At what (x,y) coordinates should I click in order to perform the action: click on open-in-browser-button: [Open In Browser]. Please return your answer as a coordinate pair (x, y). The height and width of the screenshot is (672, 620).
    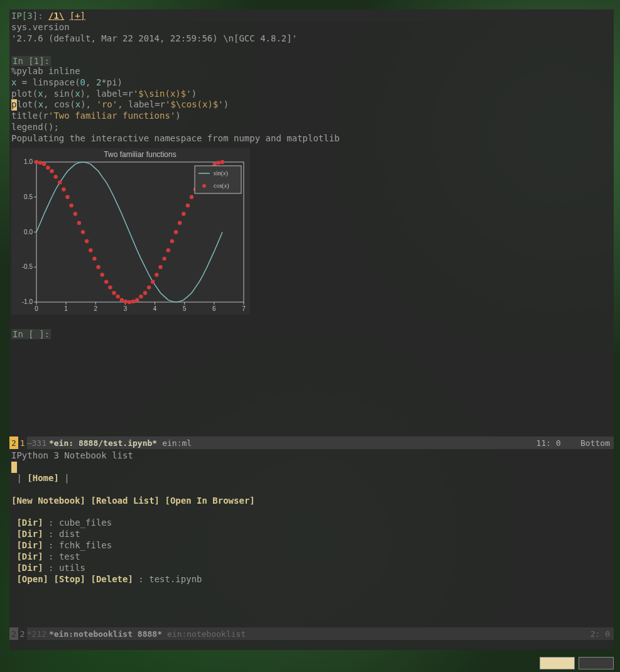
    Looking at the image, I should click on (210, 501).